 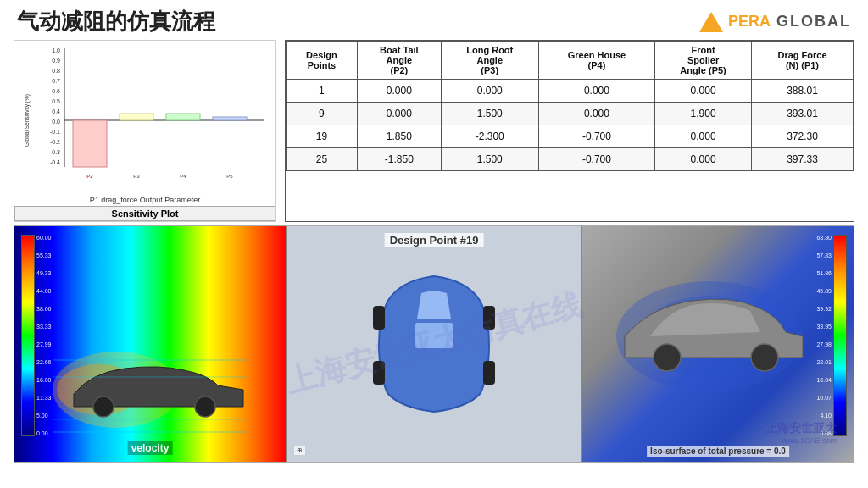 I want to click on col-header-p4: Green House(P4), so click(x=597, y=61).